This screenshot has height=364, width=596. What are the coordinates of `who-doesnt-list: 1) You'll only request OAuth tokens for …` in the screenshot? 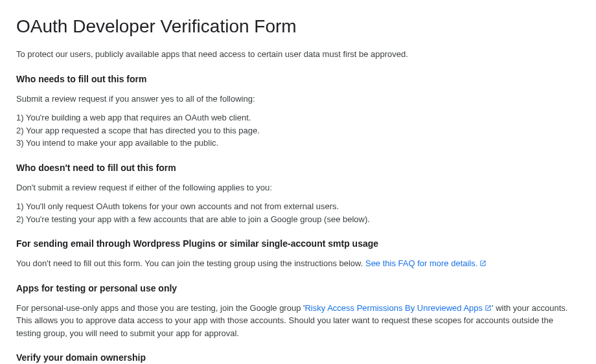 It's located at (298, 212).